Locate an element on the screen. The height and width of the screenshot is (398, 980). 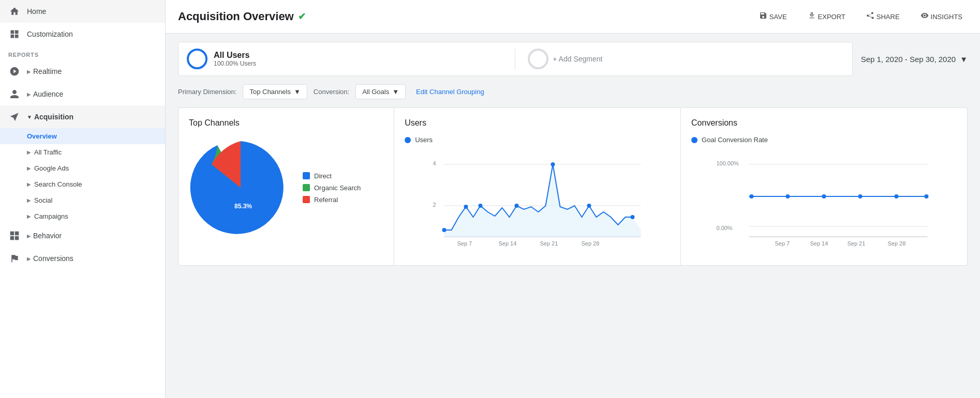
segment-divider is located at coordinates (515, 59).